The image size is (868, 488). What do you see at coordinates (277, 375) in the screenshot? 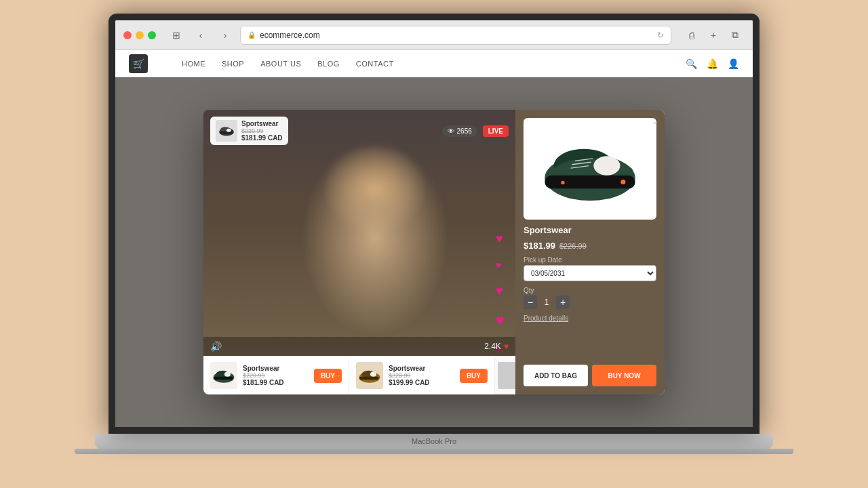
I see `product-card-1: Sportswear $220.99 $181.99 CAD BUY` at bounding box center [277, 375].